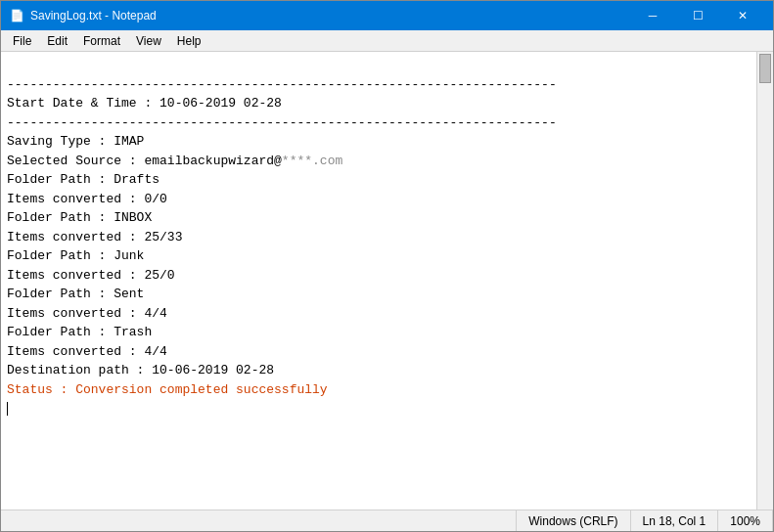 This screenshot has width=774, height=532. What do you see at coordinates (22, 41) in the screenshot?
I see `menu-file: File` at bounding box center [22, 41].